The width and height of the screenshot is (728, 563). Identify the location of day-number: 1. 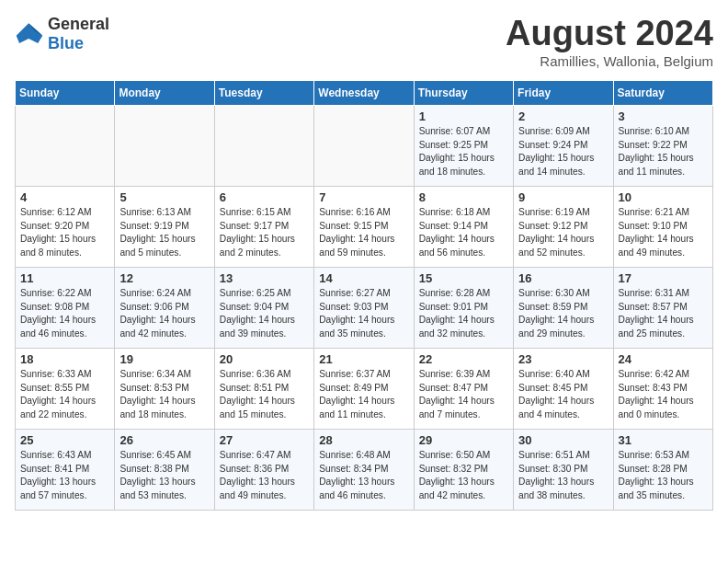
(463, 116).